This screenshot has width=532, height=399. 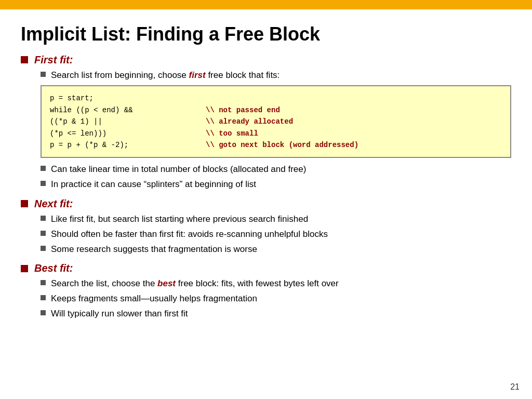 I want to click on bullet-first-fit, so click(x=24, y=60).